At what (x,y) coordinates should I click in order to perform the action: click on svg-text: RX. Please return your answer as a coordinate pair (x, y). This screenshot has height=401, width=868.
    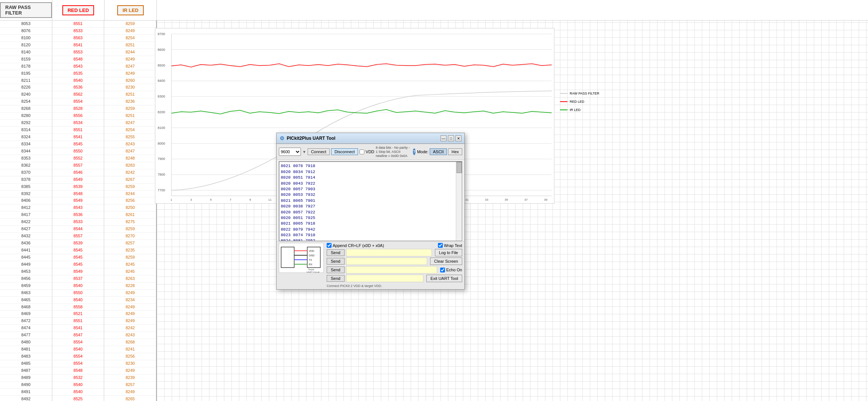
    Looking at the image, I should click on (311, 265).